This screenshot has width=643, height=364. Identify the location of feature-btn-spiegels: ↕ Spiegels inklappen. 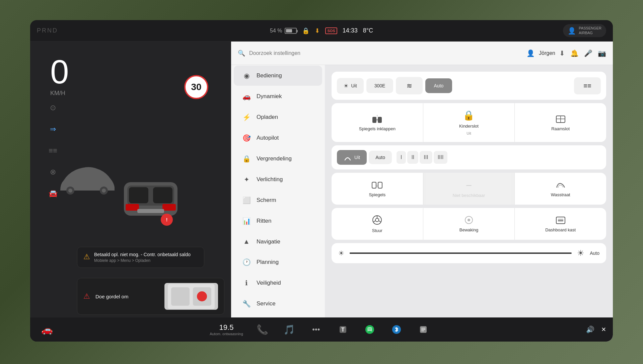
(377, 123).